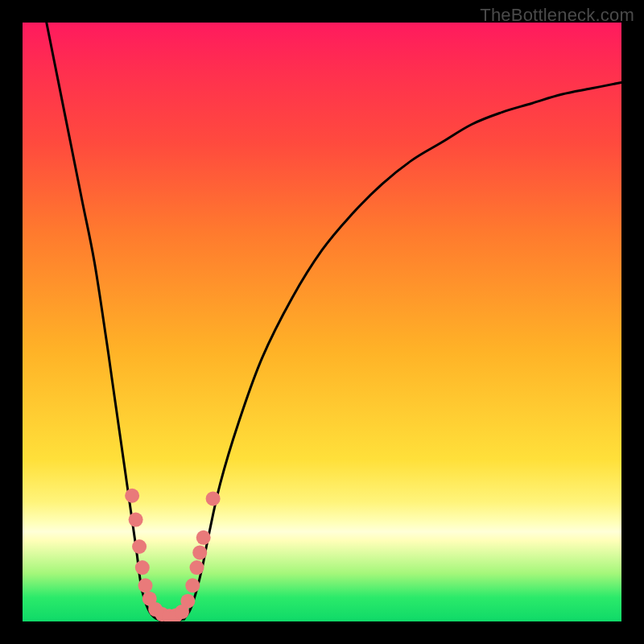 This screenshot has height=644, width=644. Describe the element at coordinates (172, 555) in the screenshot. I see `chart-markers` at that location.